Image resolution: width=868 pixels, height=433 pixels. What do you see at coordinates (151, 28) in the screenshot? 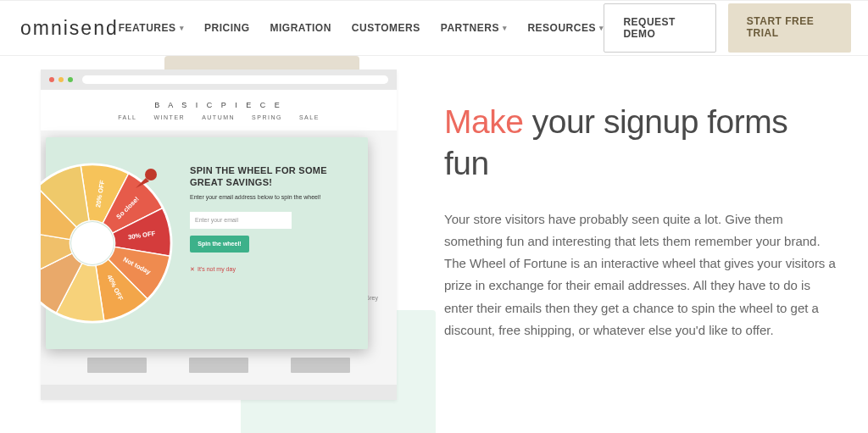
I see `nav-features: FEATURES▾` at bounding box center [151, 28].